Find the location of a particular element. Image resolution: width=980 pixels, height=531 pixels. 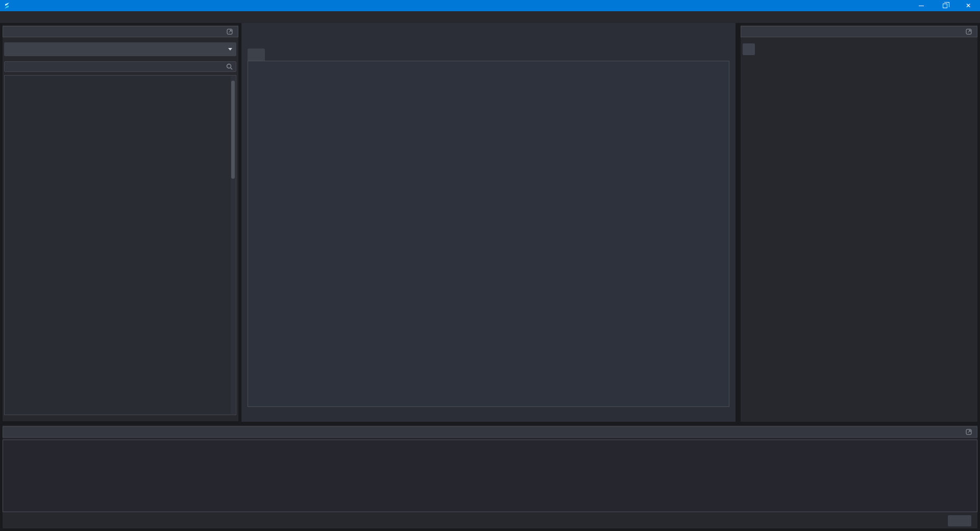

main-toolbar is located at coordinates (488, 36).